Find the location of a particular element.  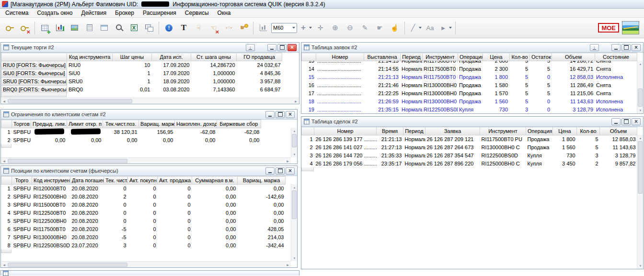

column-header: Шаг цены is located at coordinates (132, 57).